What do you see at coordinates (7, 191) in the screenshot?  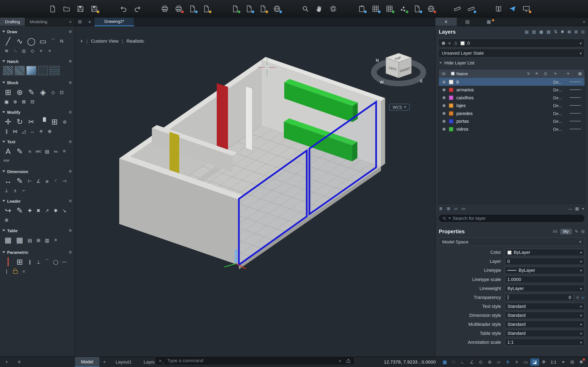 I see `ordinate-dimension-tool-icon: ⊥` at bounding box center [7, 191].